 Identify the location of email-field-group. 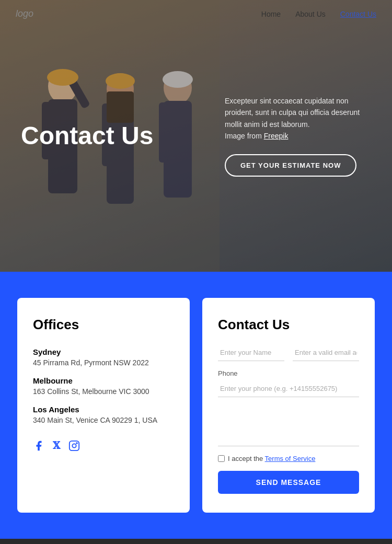
(326, 353).